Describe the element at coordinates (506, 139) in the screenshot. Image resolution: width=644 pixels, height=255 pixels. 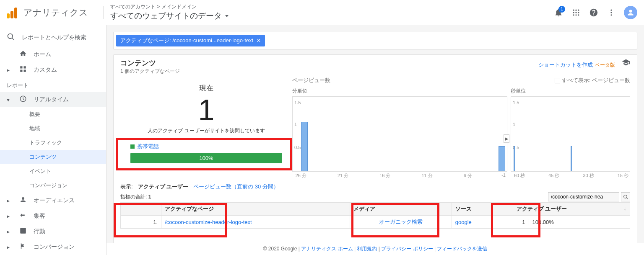
I see `chart-nav-right: ▶` at that location.